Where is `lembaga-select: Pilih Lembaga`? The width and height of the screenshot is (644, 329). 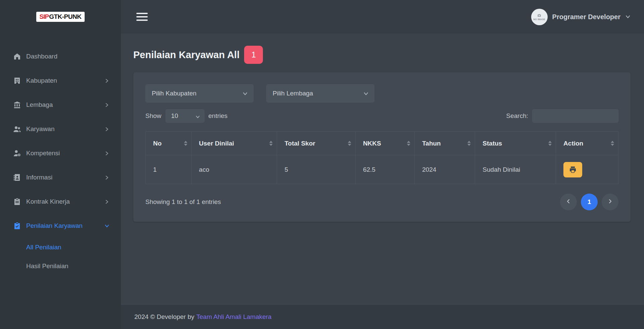
lembaga-select: Pilih Lembaga is located at coordinates (320, 93).